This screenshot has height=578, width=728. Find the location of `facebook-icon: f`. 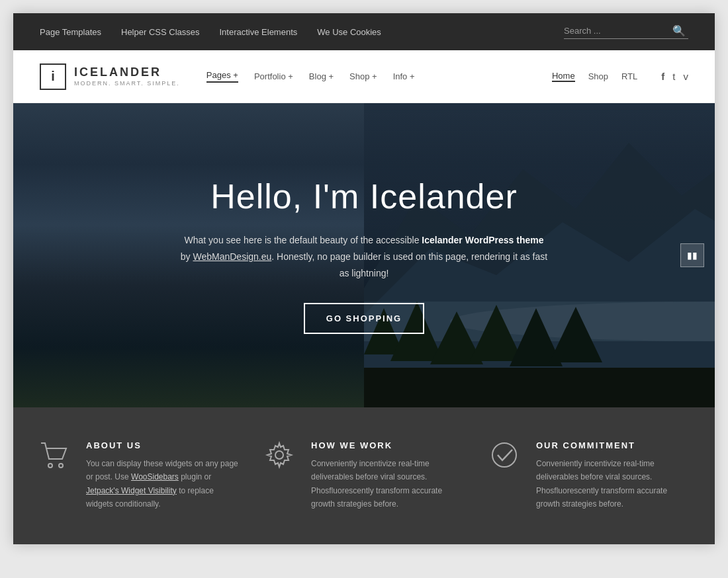

facebook-icon: f is located at coordinates (663, 77).